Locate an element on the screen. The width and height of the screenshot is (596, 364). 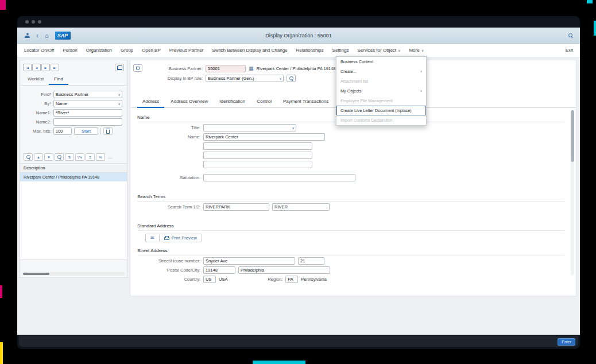
toolbar-item-services-for-object: Services for Object∨ is located at coordinates (379, 51).